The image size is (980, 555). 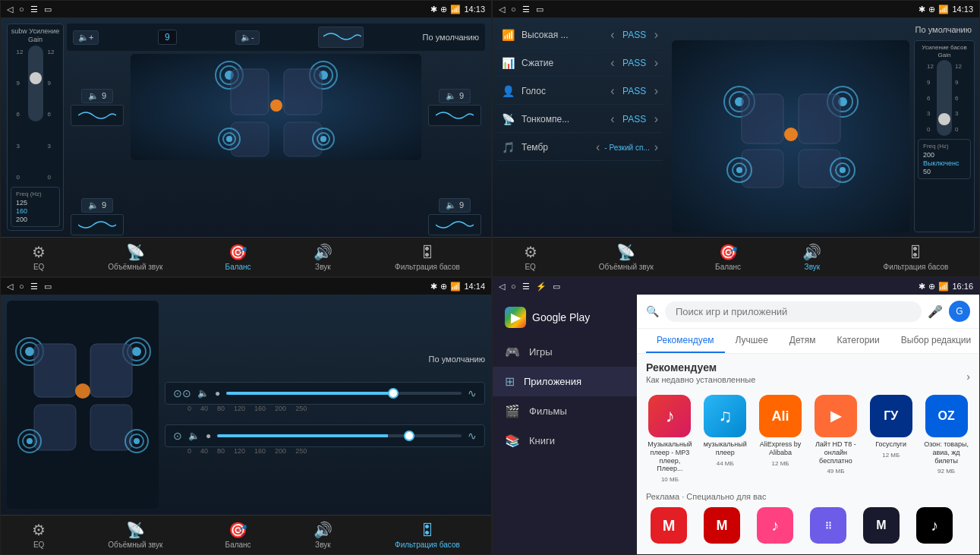 I want to click on tone-left-arrow: ‹, so click(x=612, y=119).